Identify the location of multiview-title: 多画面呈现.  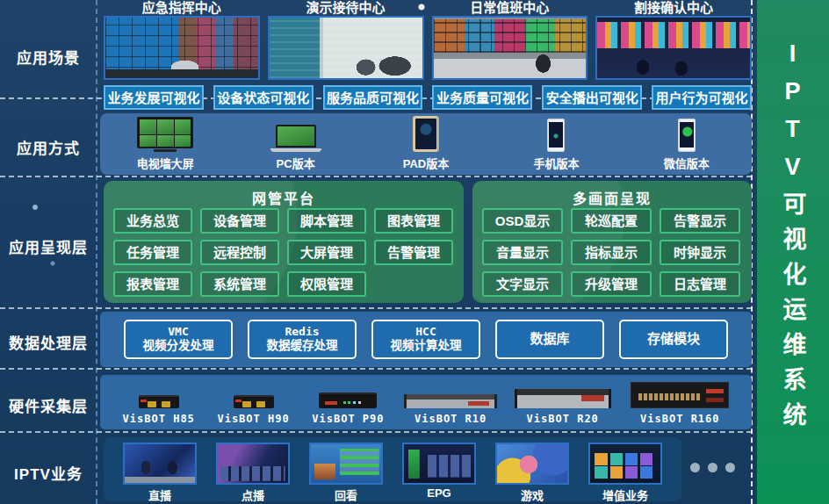
(612, 193).